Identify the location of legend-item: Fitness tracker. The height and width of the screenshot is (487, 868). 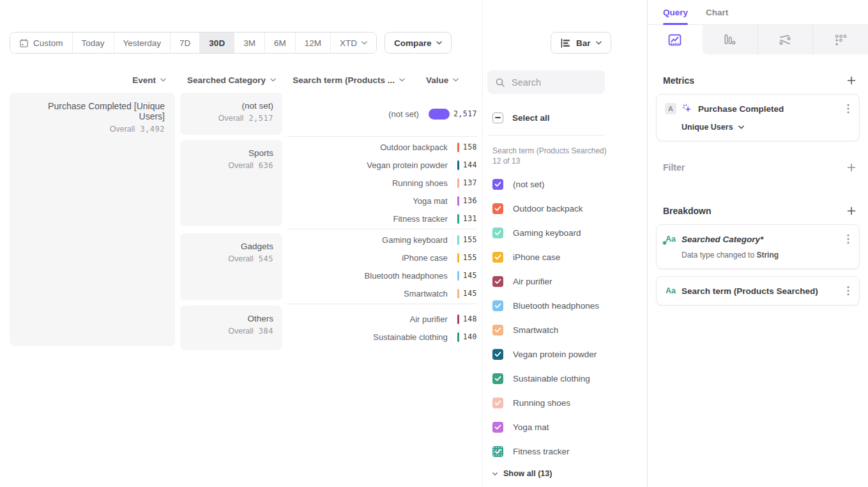
(565, 451).